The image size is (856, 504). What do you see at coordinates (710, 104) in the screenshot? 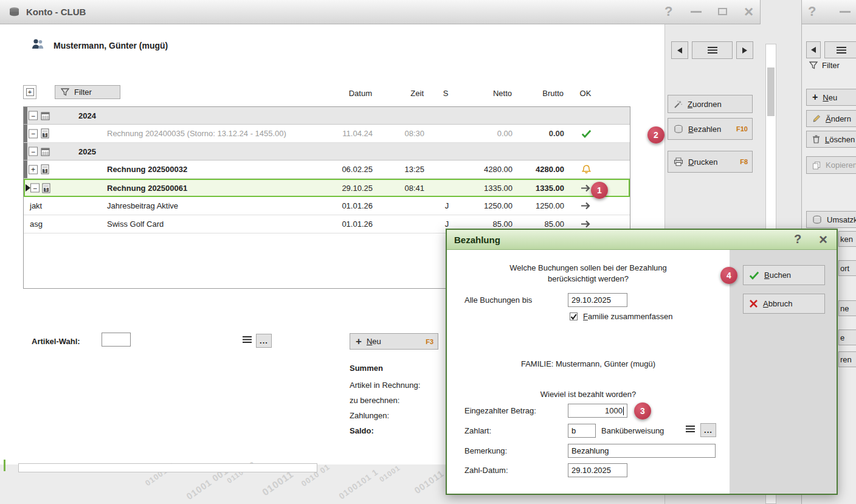
I see `zuordnen-button: Zuordnen` at bounding box center [710, 104].